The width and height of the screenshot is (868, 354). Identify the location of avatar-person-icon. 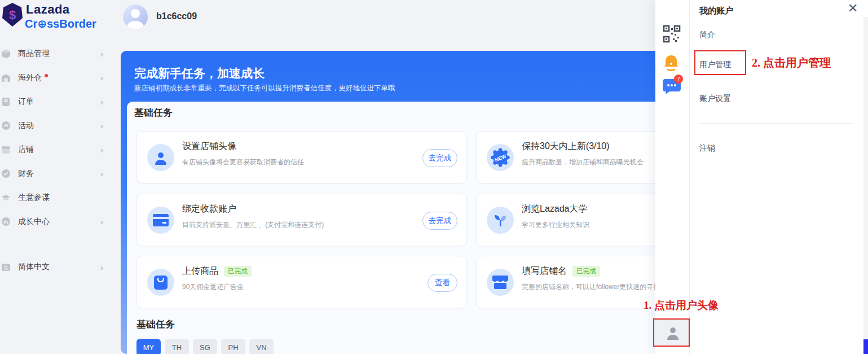
(135, 17).